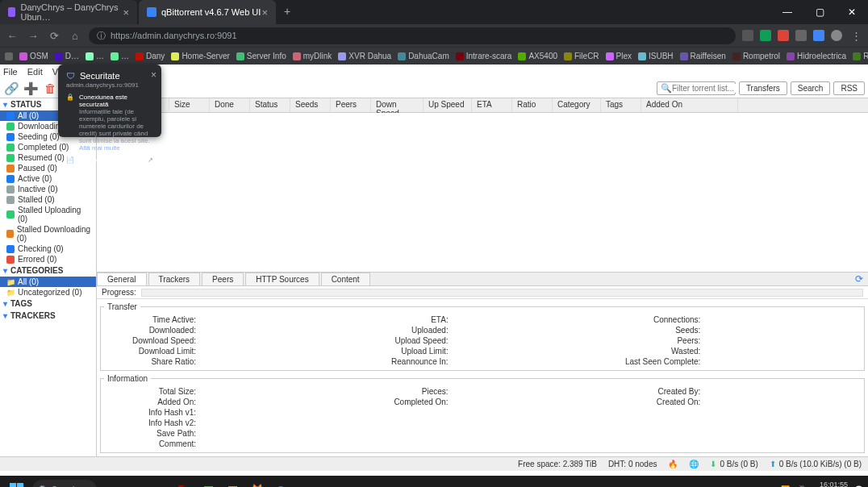 Image resolution: width=868 pixels, height=487 pixels. I want to click on sidebar-category-item: 📁All (0), so click(48, 282).